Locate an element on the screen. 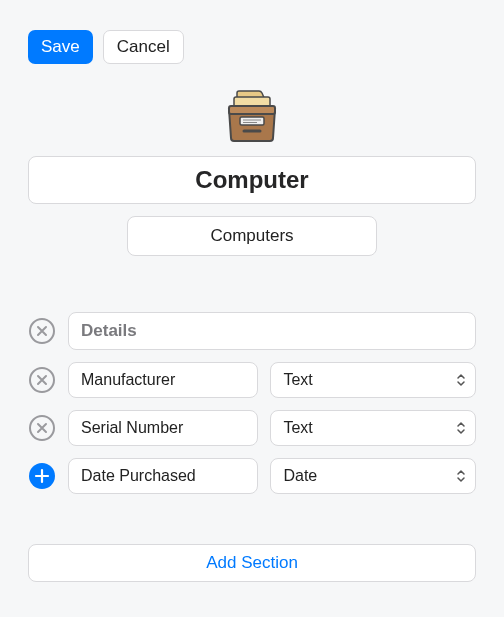 The image size is (504, 617). title-row is located at coordinates (252, 180).